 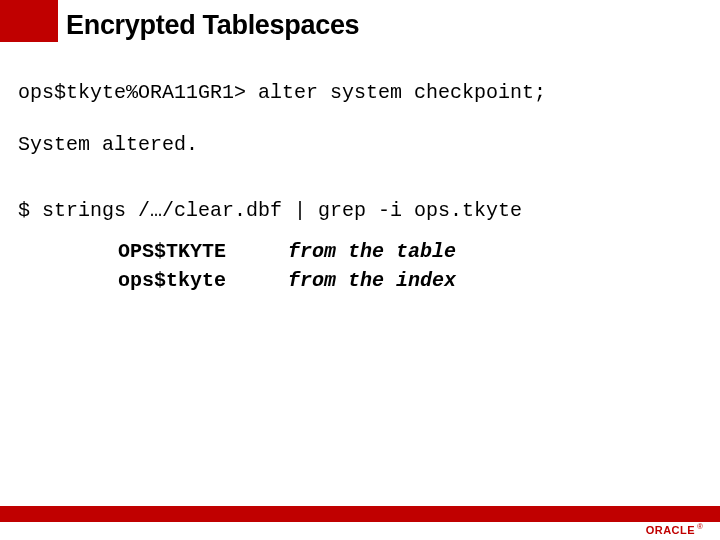 I want to click on output-left: ops$tkyte, so click(x=203, y=280).